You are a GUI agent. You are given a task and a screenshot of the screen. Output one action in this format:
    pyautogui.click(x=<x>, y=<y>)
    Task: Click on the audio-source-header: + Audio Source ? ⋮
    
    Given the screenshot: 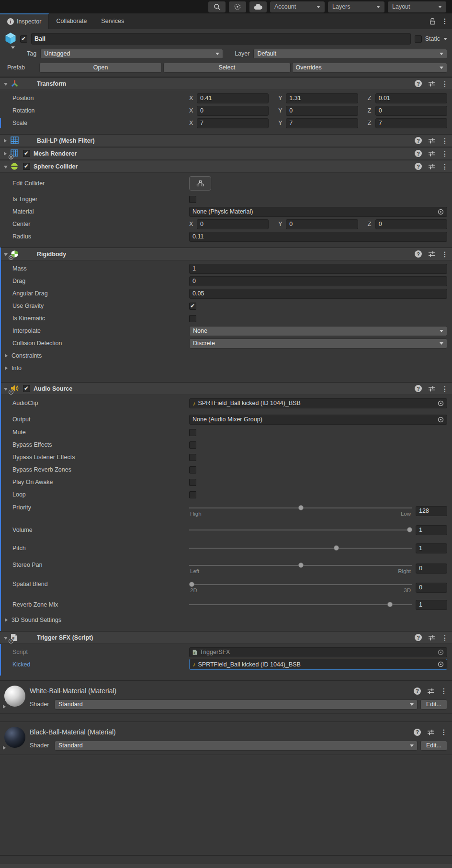 What is the action you would take?
    pyautogui.click(x=226, y=389)
    